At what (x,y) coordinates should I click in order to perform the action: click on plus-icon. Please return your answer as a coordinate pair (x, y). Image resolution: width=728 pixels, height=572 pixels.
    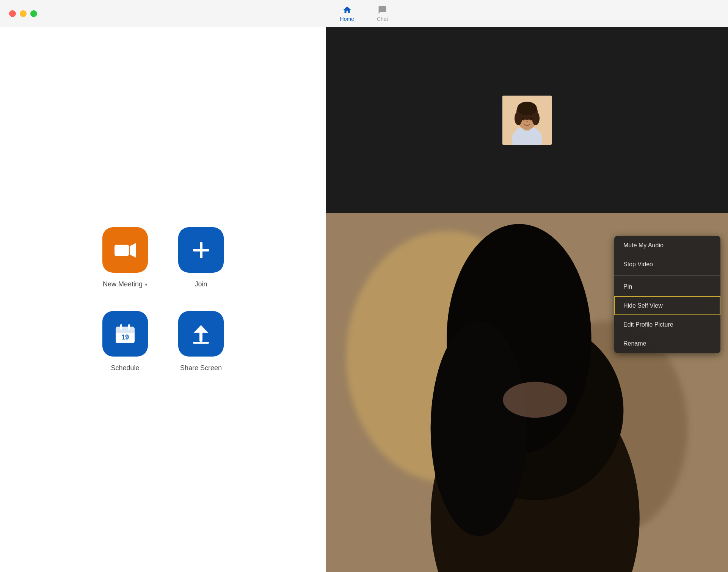
    Looking at the image, I should click on (201, 250).